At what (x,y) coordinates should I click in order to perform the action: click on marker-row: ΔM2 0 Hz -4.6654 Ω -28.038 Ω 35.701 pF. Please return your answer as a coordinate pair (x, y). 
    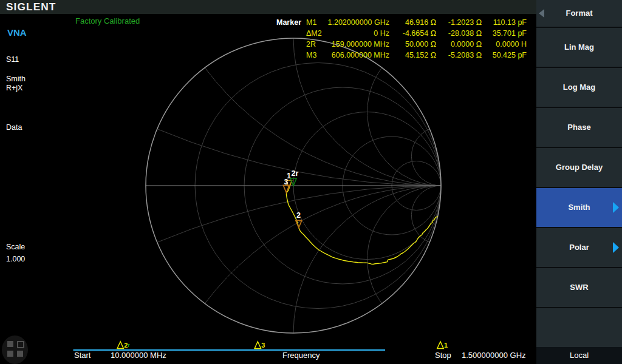
    Looking at the image, I should click on (402, 33).